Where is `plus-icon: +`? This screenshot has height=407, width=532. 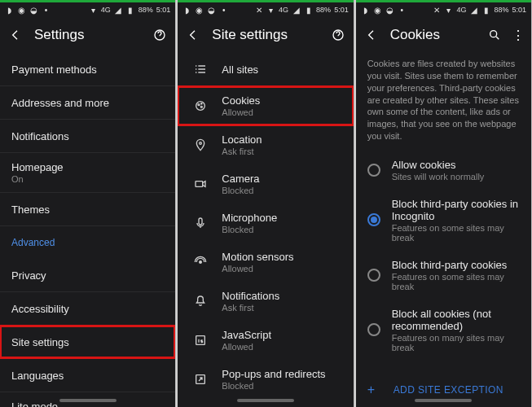 plus-icon: + is located at coordinates (376, 390).